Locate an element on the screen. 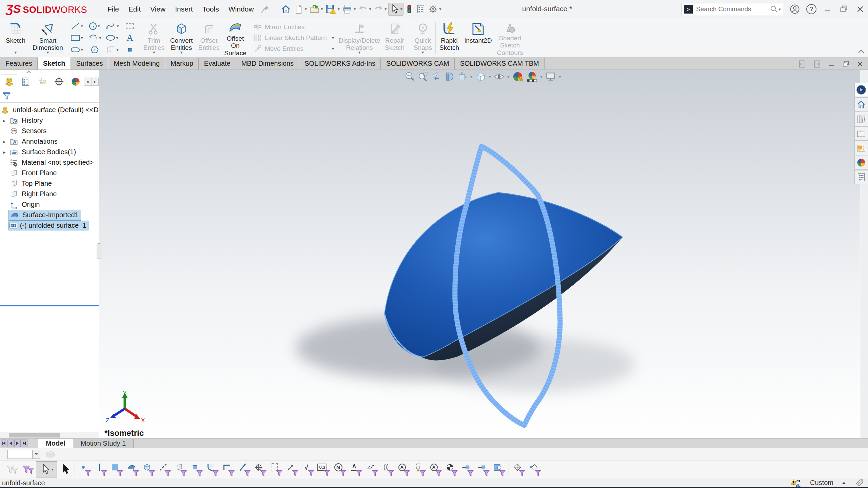 Image resolution: width=868 pixels, height=488 pixels. file-properties-button is located at coordinates (421, 9).